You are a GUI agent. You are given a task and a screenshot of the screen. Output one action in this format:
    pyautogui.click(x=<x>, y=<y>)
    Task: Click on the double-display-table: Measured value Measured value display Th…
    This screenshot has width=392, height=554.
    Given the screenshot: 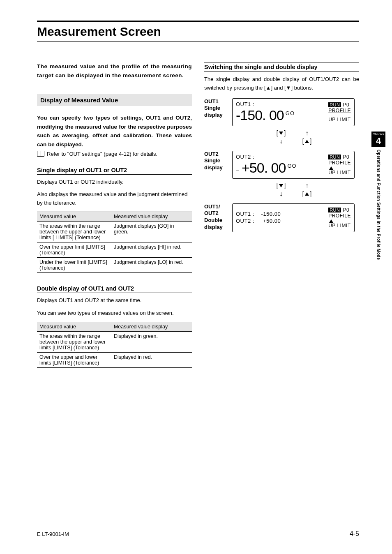 What is the action you would take?
    pyautogui.click(x=114, y=345)
    